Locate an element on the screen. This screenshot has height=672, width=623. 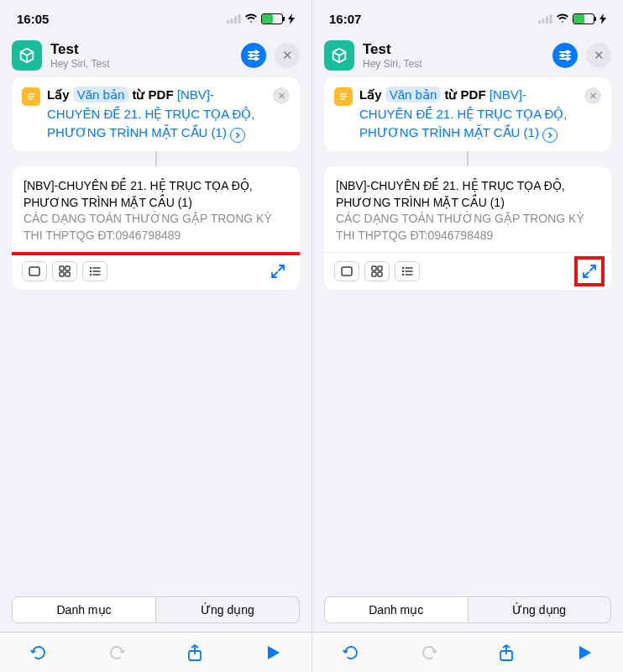
status-bar: 16:05 is located at coordinates (156, 18).